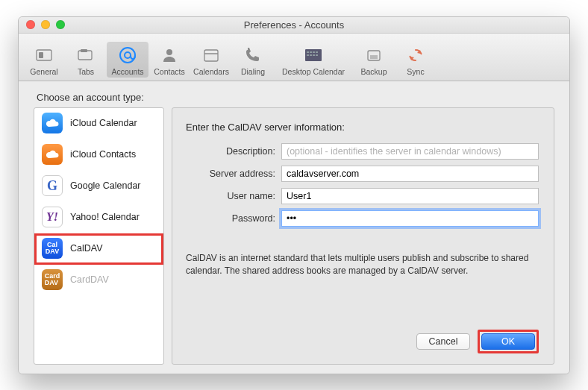  Describe the element at coordinates (103, 154) in the screenshot. I see `account-type-label: iCloud Contacts` at that location.